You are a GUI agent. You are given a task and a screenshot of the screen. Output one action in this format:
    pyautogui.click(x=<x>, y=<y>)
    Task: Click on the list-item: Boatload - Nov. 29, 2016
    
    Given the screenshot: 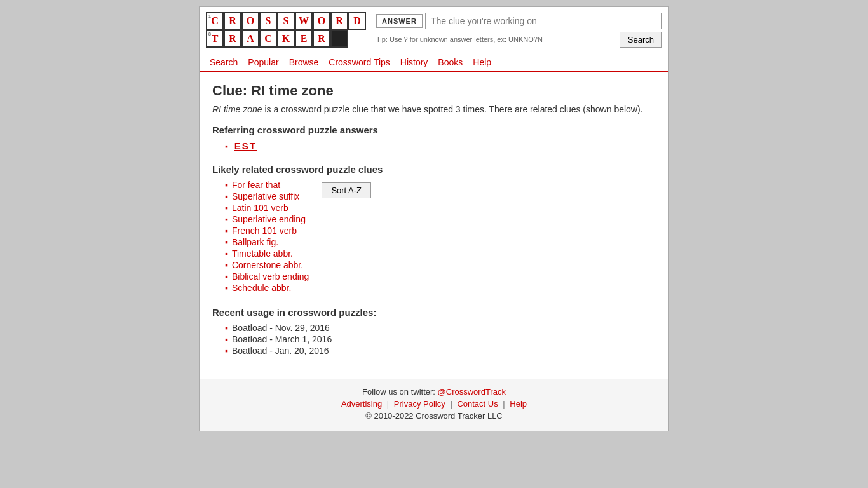 What is the action you would take?
    pyautogui.click(x=440, y=328)
    